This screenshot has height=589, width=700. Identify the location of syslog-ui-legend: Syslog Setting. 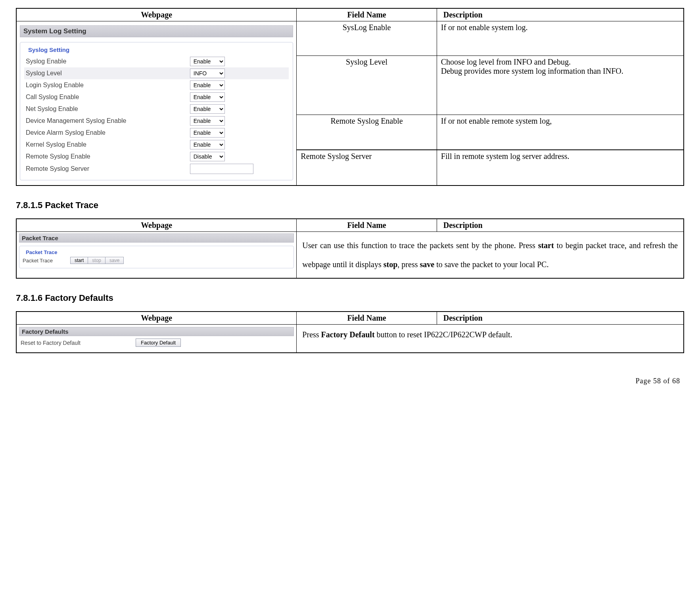
(49, 50).